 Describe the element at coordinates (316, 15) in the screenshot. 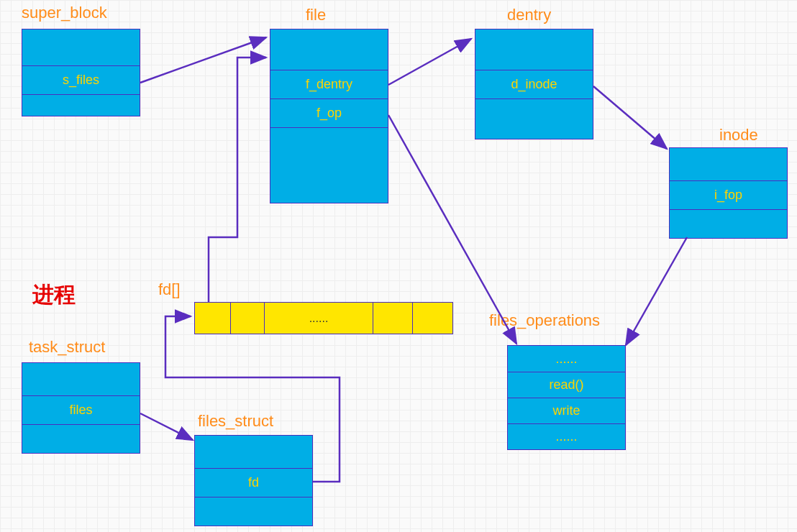

I see `label-file: file` at that location.